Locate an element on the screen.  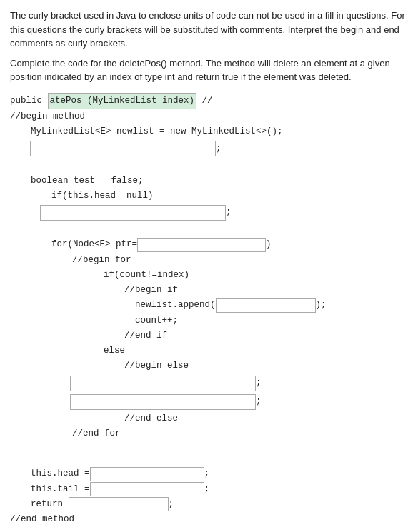
code-line-begin-else: //begin else is located at coordinates (209, 366).